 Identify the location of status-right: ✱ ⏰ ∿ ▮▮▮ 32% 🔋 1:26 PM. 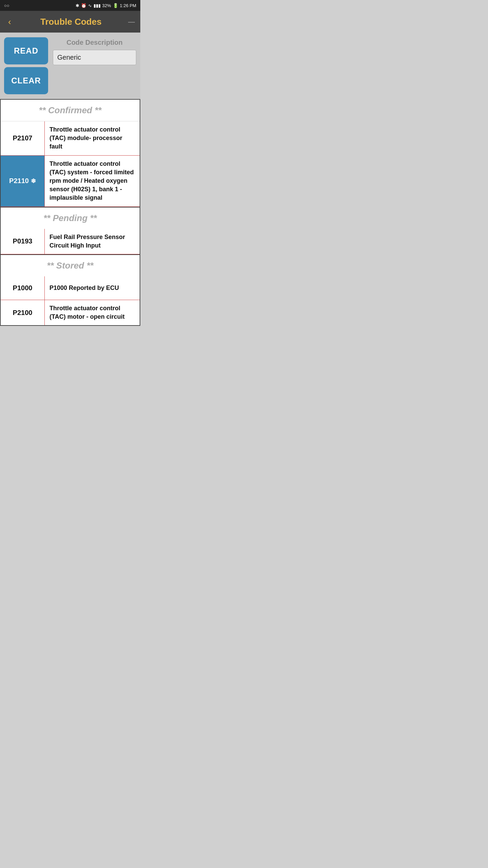
(106, 5).